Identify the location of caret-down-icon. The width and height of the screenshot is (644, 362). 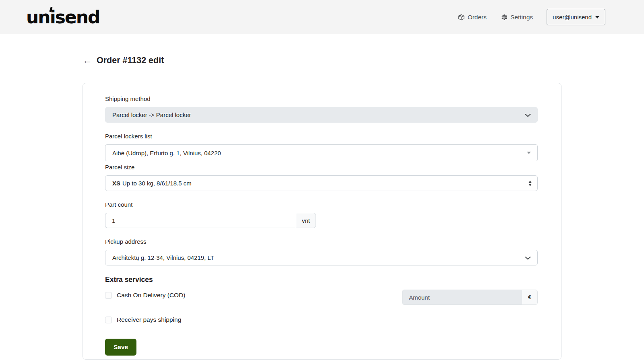
(597, 17).